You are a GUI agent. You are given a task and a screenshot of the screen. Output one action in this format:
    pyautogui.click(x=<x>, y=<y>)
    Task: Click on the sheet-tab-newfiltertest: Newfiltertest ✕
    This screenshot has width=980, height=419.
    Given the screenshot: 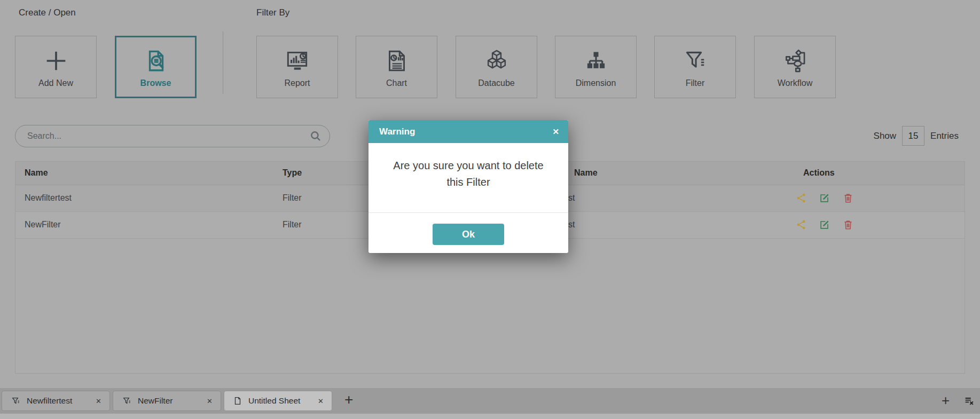 What is the action you would take?
    pyautogui.click(x=56, y=401)
    